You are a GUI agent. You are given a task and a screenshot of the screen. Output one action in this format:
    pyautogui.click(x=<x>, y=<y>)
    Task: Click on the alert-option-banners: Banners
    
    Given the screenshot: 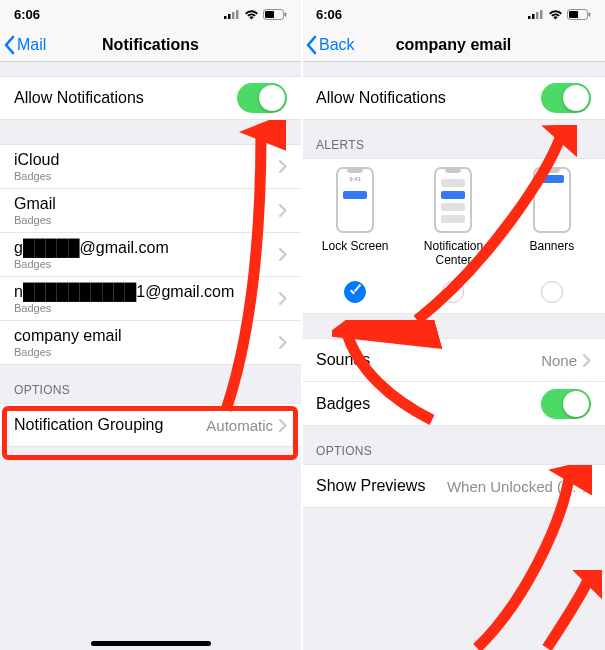 What is the action you would take?
    pyautogui.click(x=552, y=217)
    